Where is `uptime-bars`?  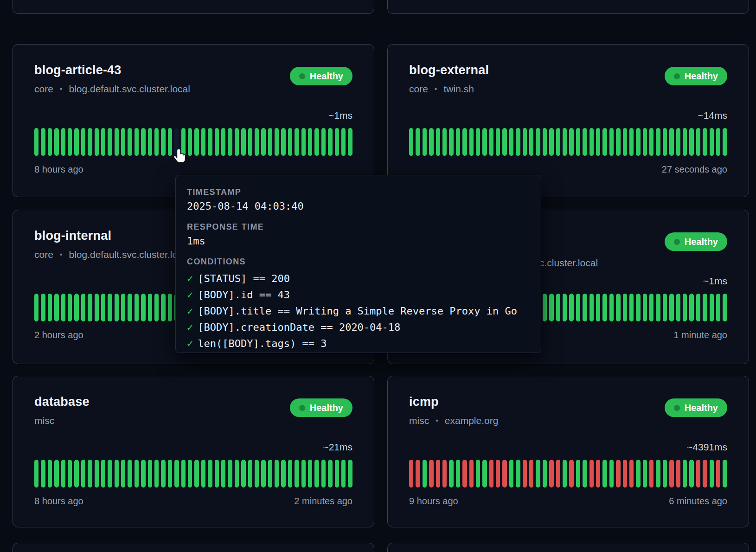 uptime-bars is located at coordinates (193, 142).